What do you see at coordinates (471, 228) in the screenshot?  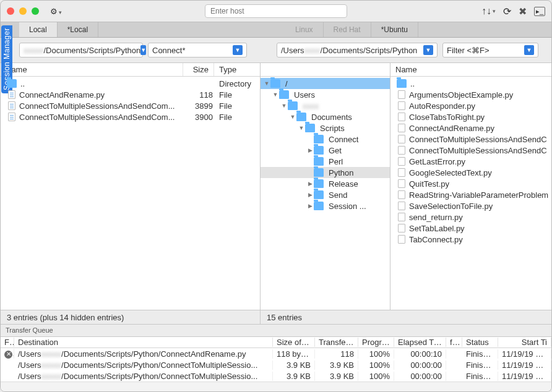 I see `file-row: SetTabLabel.py` at bounding box center [471, 228].